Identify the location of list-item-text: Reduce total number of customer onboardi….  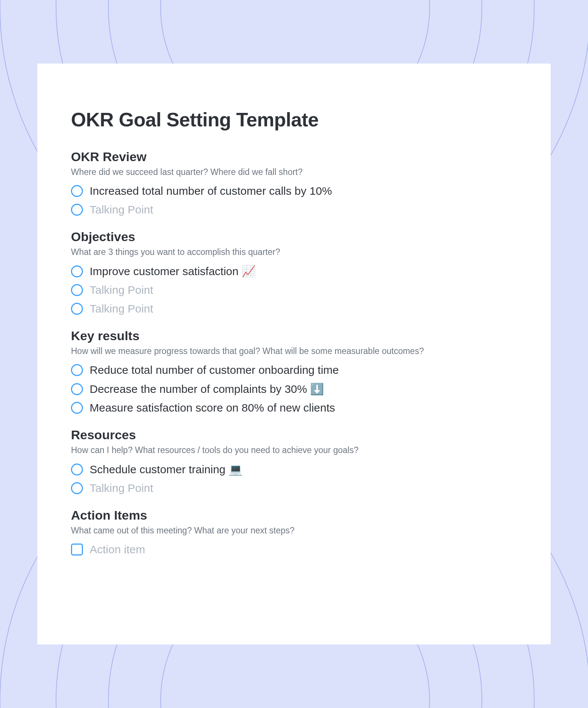
(214, 370).